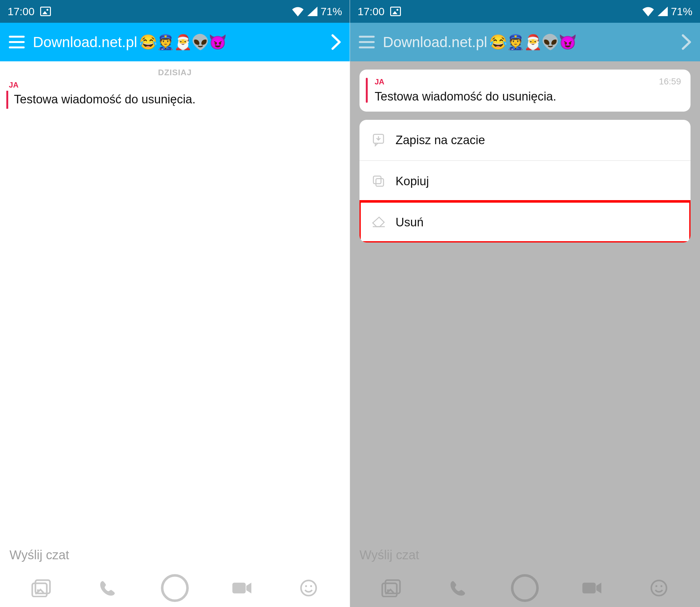 This screenshot has height=607, width=700. What do you see at coordinates (670, 82) in the screenshot?
I see `message-time: 16:59` at bounding box center [670, 82].